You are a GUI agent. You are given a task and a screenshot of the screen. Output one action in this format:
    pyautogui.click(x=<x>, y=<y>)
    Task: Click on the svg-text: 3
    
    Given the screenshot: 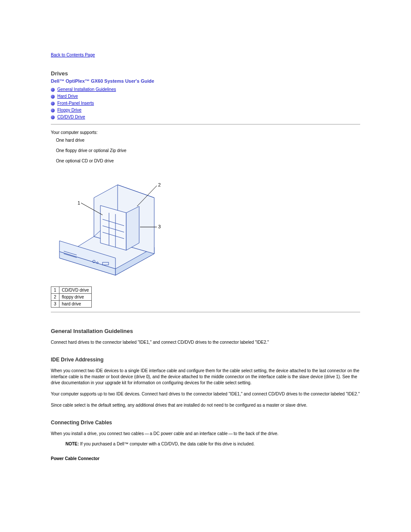 What is the action you would take?
    pyautogui.click(x=159, y=227)
    